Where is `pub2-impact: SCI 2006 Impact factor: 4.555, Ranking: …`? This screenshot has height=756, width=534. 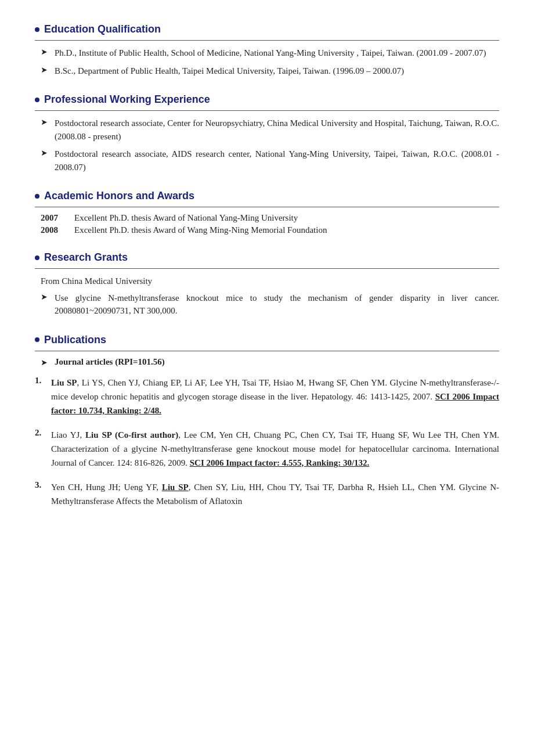
pub2-impact: SCI 2006 Impact factor: 4.555, Ranking: … is located at coordinates (280, 463).